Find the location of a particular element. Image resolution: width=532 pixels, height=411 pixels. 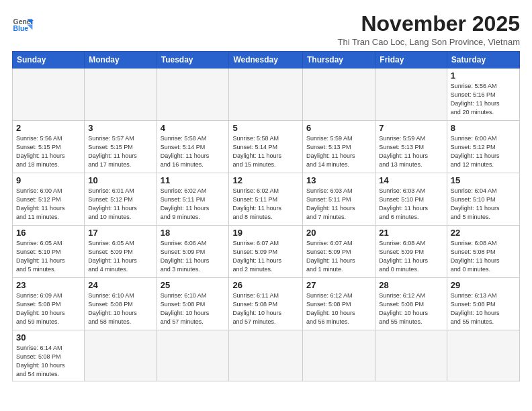

day-number: 14 is located at coordinates (411, 180).